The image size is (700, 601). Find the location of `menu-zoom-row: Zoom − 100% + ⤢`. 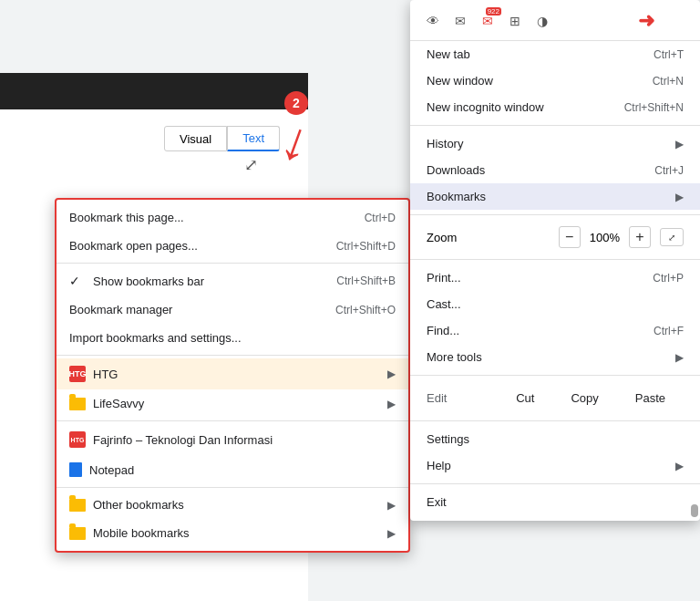

menu-zoom-row: Zoom − 100% + ⤢ is located at coordinates (555, 237).